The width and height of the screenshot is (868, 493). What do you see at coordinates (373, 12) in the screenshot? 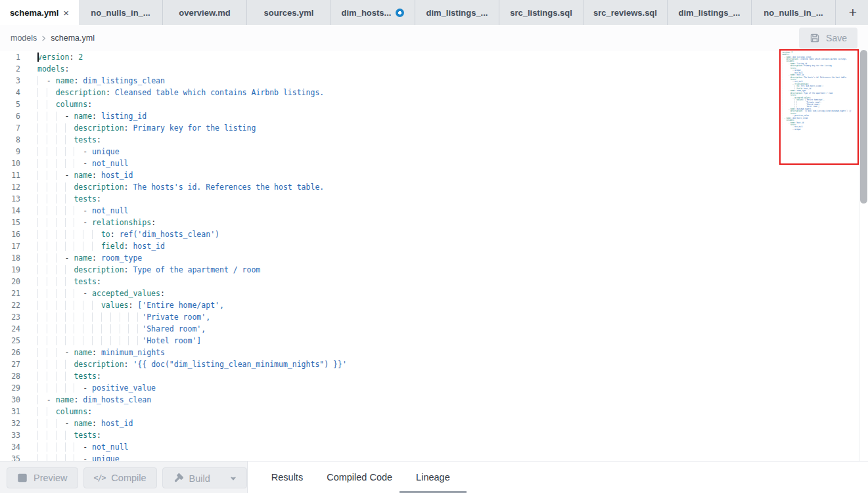
I see `file-tab: dim_hosts...` at bounding box center [373, 12].